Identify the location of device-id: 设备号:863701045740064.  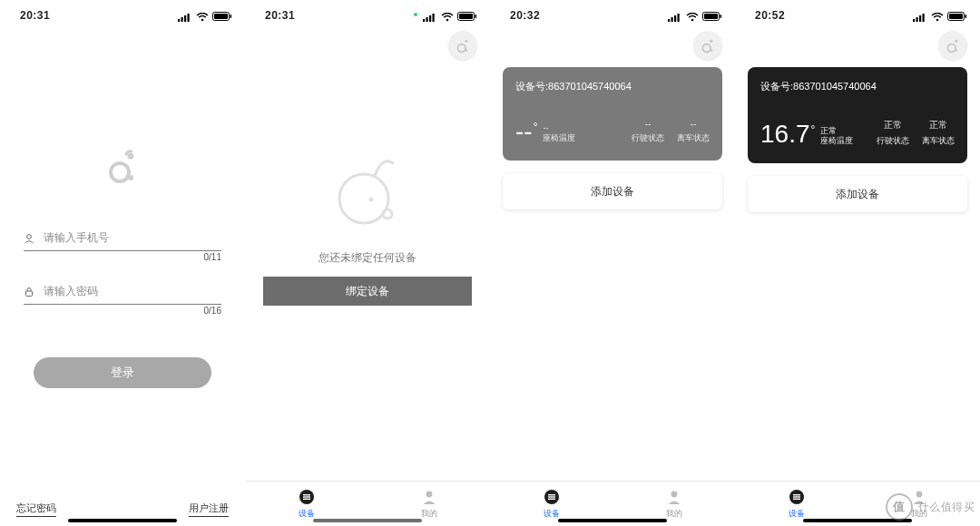
(858, 87).